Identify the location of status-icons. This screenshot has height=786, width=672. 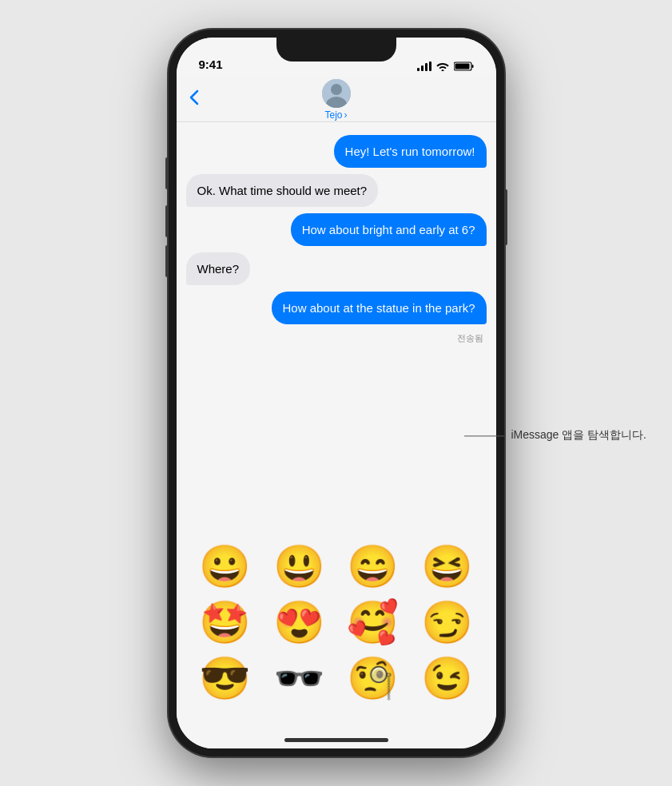
(446, 66).